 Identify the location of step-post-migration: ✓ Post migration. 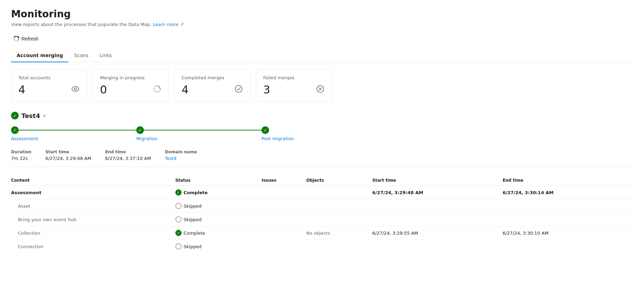
(278, 134).